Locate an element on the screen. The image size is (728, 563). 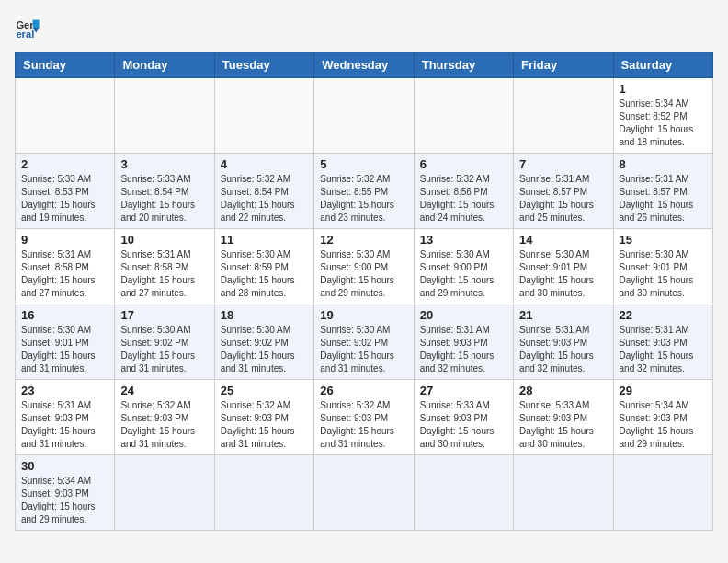
calendar-week-2: 2Sunrise: 5:33 AM Sunset: 8:53 PM Daylig… is located at coordinates (364, 191).